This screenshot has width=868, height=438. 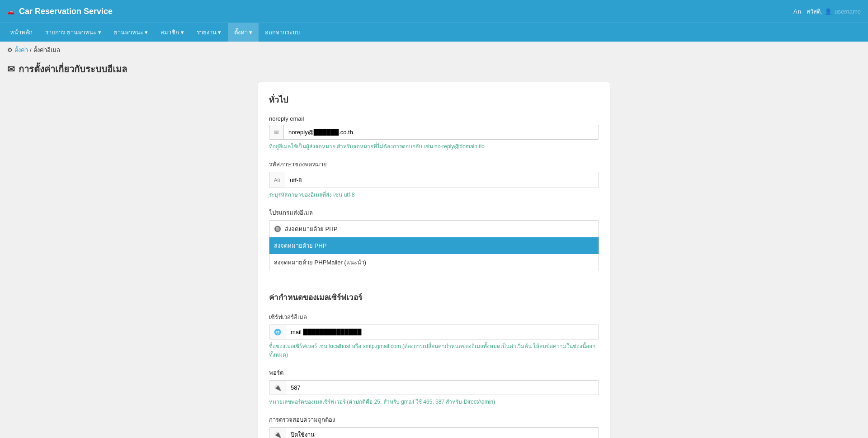 I want to click on server-section-title: ค่ากำหนดของเมลเซิร์ฟเวอร์, so click(x=434, y=297).